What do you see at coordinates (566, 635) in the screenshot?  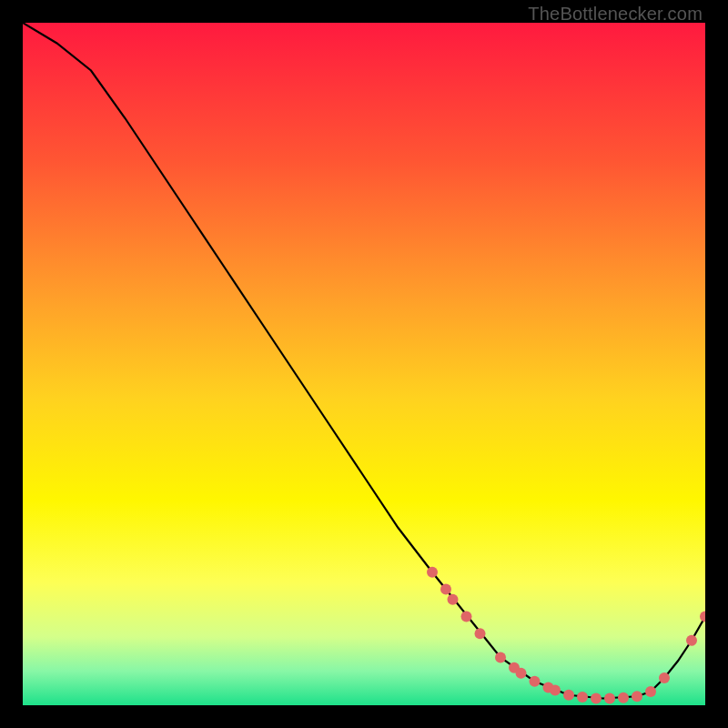 I see `marker-group` at bounding box center [566, 635].